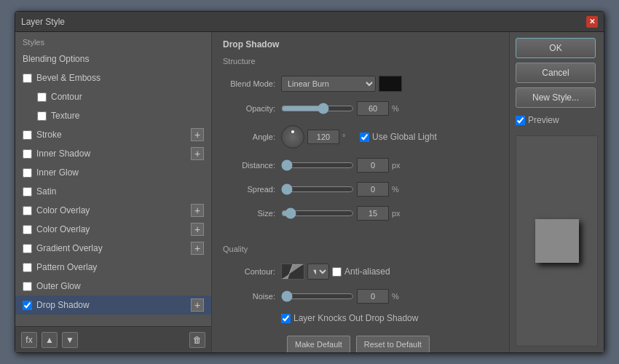 The width and height of the screenshot is (619, 364). Describe the element at coordinates (360, 272) in the screenshot. I see `contour-row: Contour: ▼ Anti-aliased` at that location.